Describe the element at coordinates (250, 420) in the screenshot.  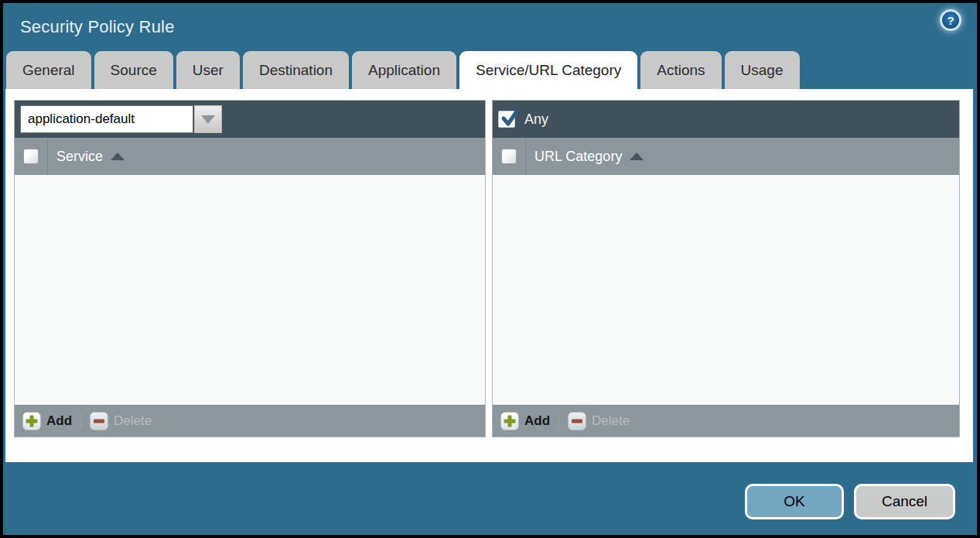
I see `service-table-footer: Add Delete` at that location.